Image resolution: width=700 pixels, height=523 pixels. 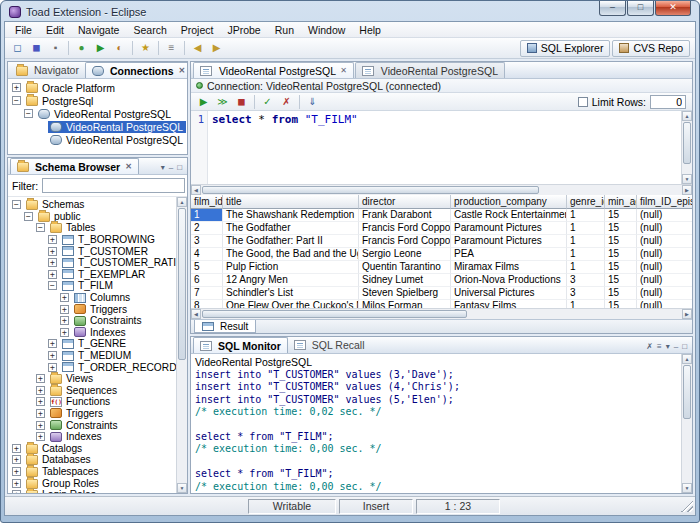 What do you see at coordinates (240, 345) in the screenshot?
I see `tab-sql-monitor: SQL Monitor` at bounding box center [240, 345].